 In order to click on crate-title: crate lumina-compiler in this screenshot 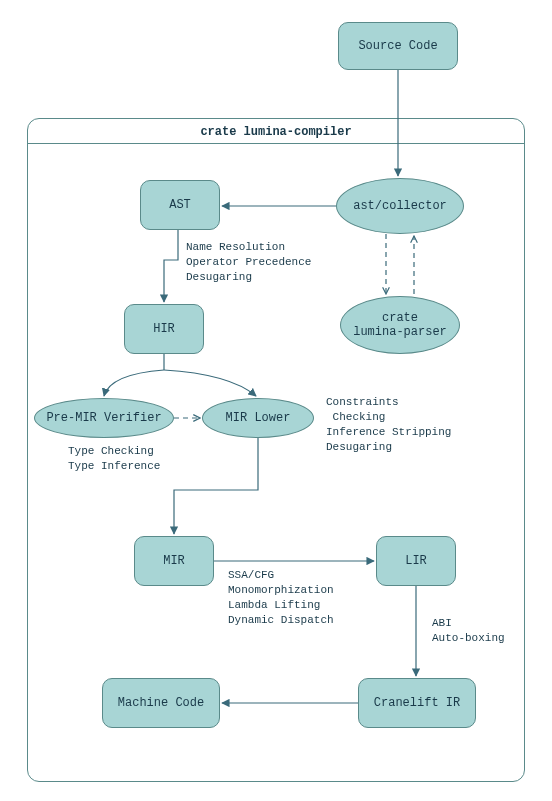, I will do `click(276, 132)`.